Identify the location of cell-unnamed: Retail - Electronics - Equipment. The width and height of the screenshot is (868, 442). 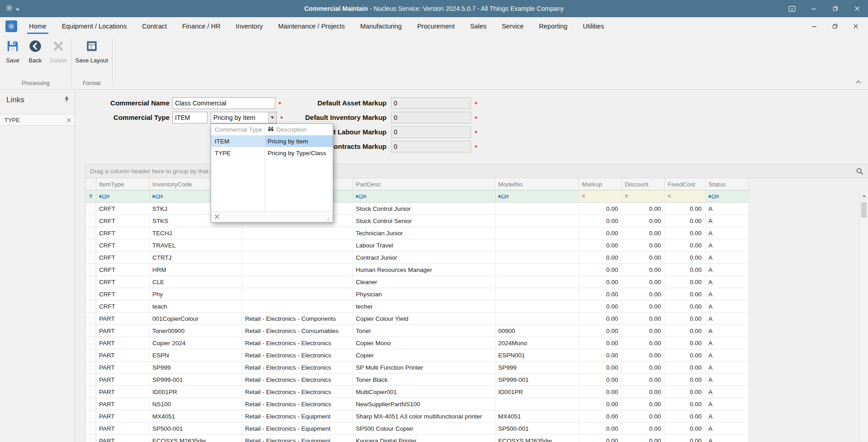
(297, 416).